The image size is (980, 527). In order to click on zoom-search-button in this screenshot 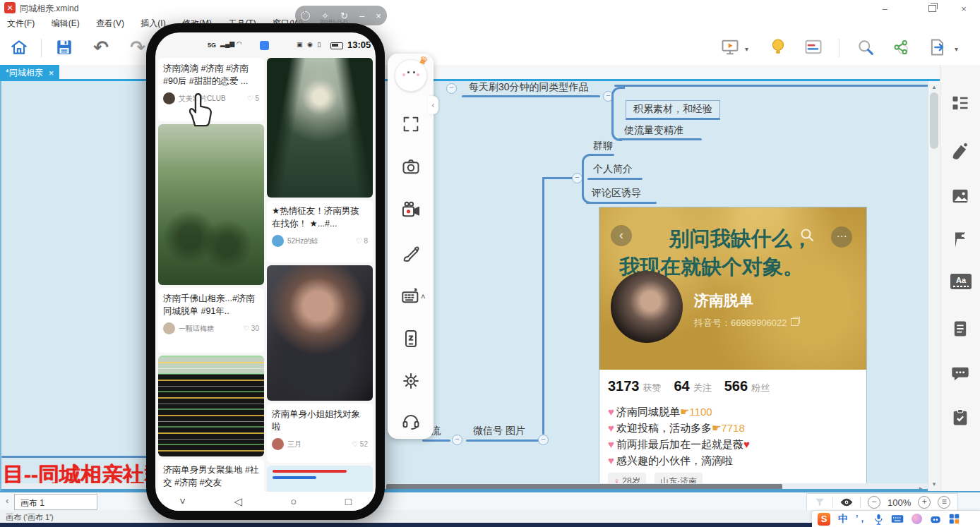, I will do `click(866, 49)`.